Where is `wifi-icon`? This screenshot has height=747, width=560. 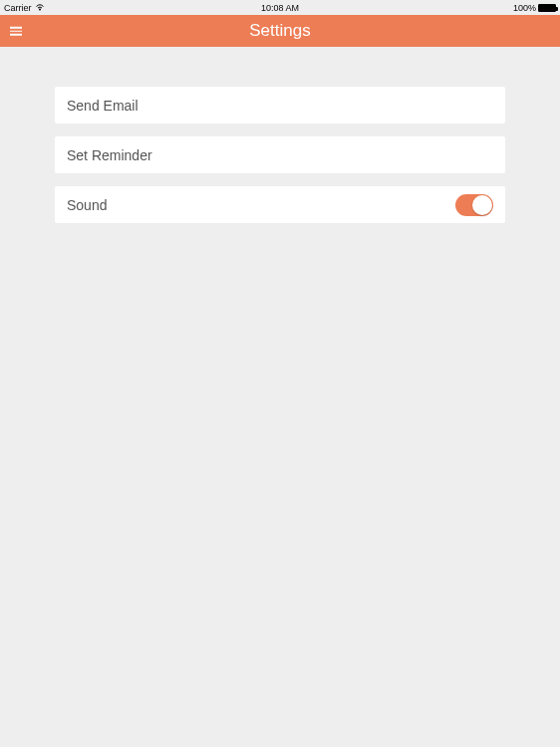 wifi-icon is located at coordinates (40, 8).